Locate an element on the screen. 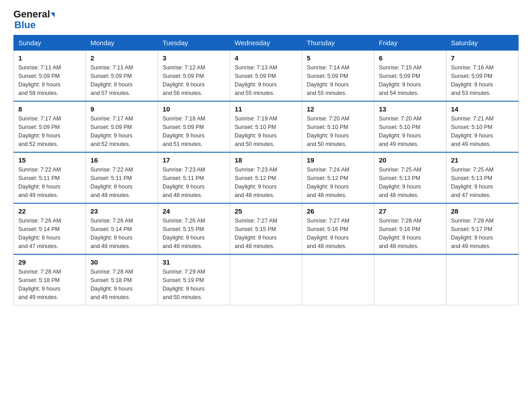 Image resolution: width=532 pixels, height=411 pixels. calendar-cell: 11Sunrise: 7:19 AMSunset: 5:10 PMDayligh… is located at coordinates (266, 127).